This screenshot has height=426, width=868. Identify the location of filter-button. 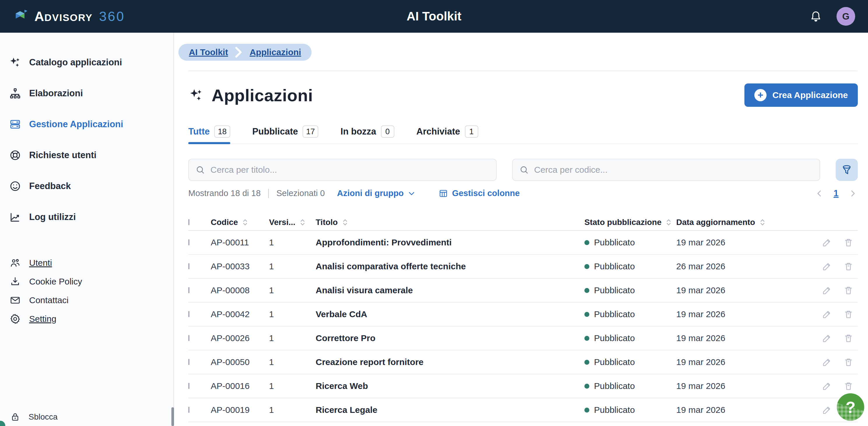
(847, 170).